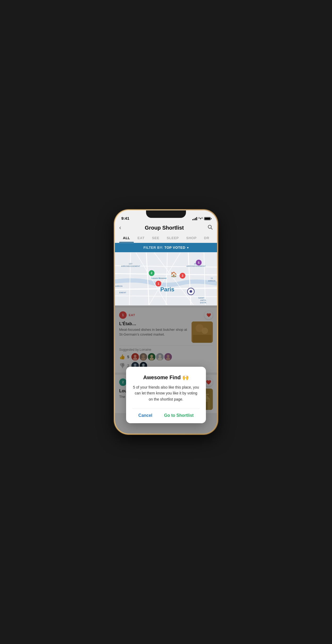  What do you see at coordinates (159, 278) in the screenshot?
I see `svg-text: Louvre Museum` at bounding box center [159, 278].